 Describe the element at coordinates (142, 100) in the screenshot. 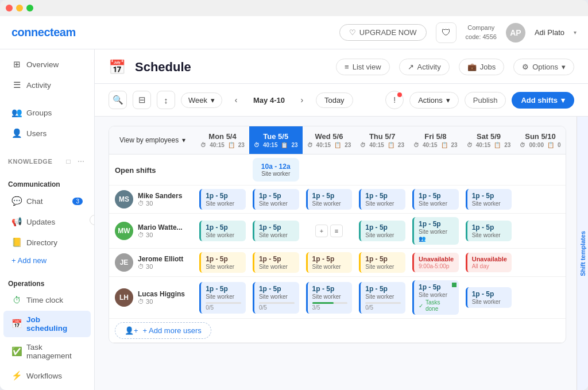

I see `filter-btn: ⊟` at that location.